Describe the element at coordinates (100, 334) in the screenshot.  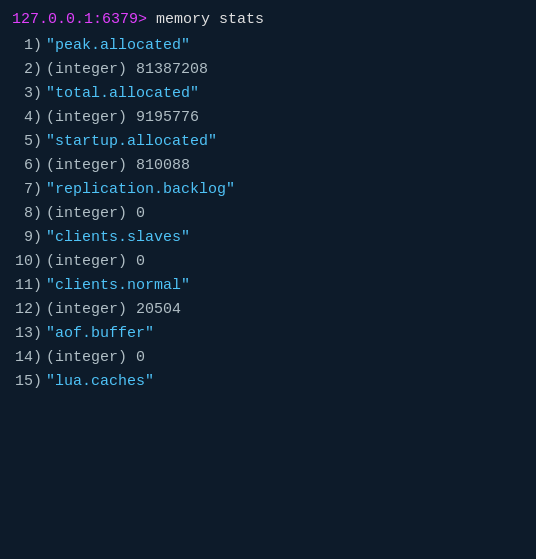
I see `line-string-value: "aof.buffer"` at that location.